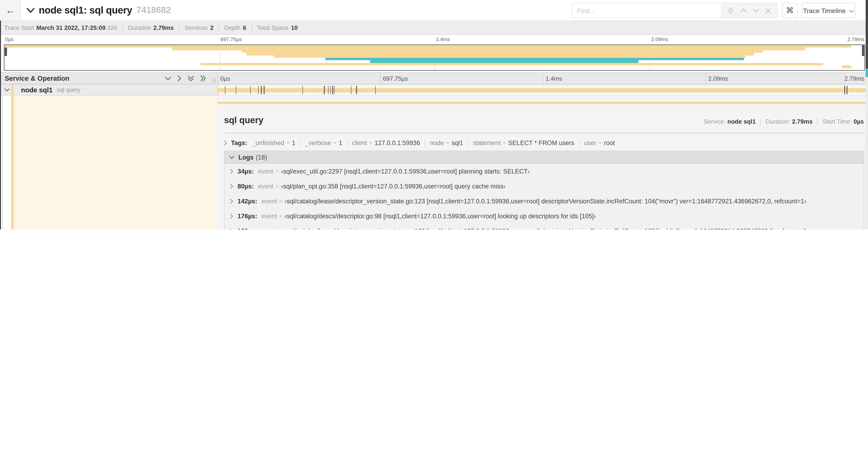 The image size is (868, 459). Describe the element at coordinates (274, 143) in the screenshot. I see `tag-item: _unfinished=1` at that location.